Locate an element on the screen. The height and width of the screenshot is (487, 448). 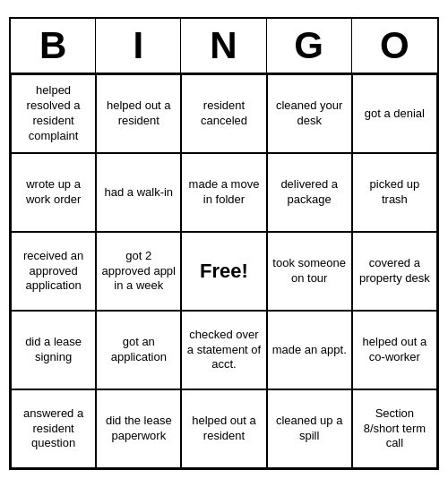
bingo-letter-o: O is located at coordinates (394, 46).